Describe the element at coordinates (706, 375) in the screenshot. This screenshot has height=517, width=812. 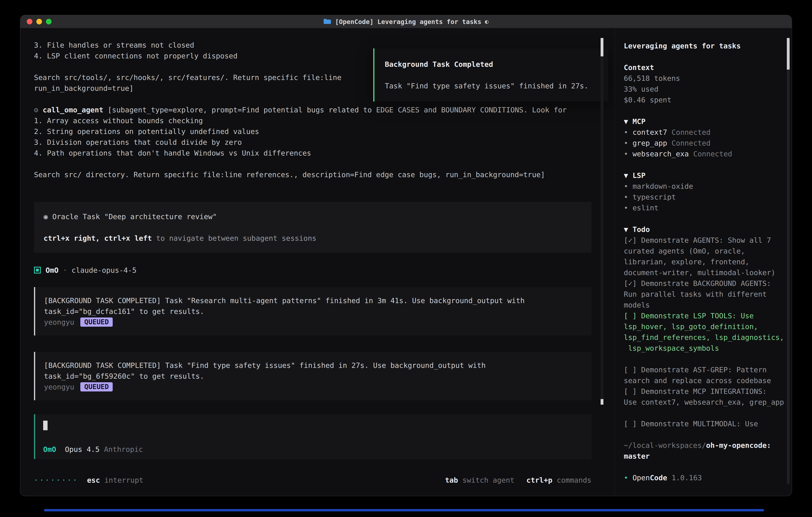
I see `todo-item-pending: [ ] Demonstrate AST-GREP: Pattern search…` at that location.